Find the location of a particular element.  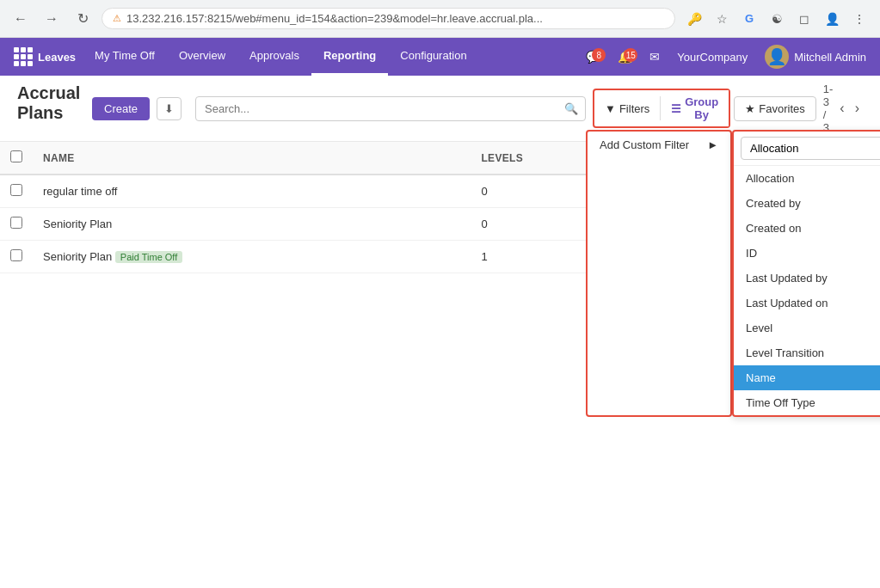

topbar-nav: My Time Off Overview Approvals Reporting… is located at coordinates (330, 57).